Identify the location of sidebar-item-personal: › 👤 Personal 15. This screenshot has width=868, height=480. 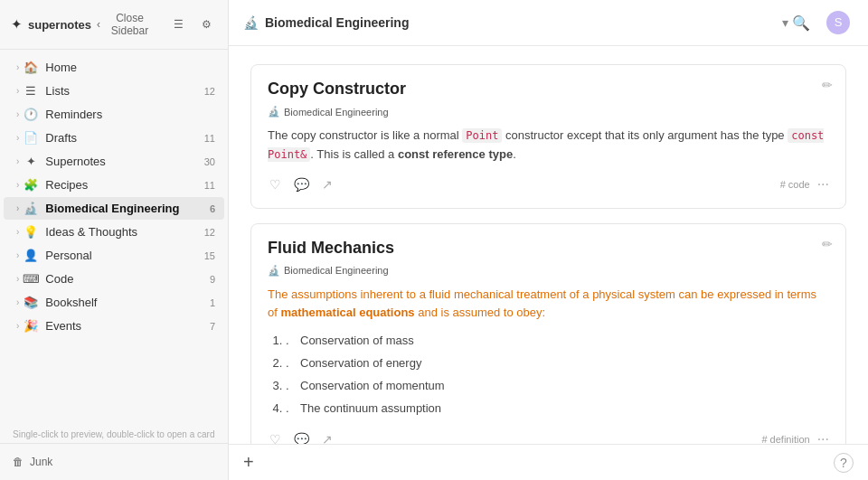
(114, 255).